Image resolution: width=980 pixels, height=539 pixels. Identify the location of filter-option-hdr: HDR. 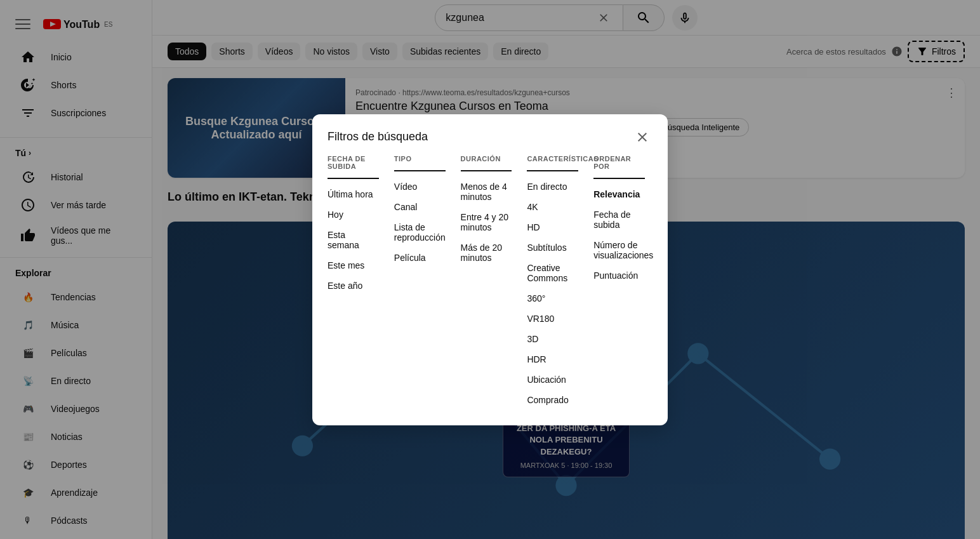
(552, 359).